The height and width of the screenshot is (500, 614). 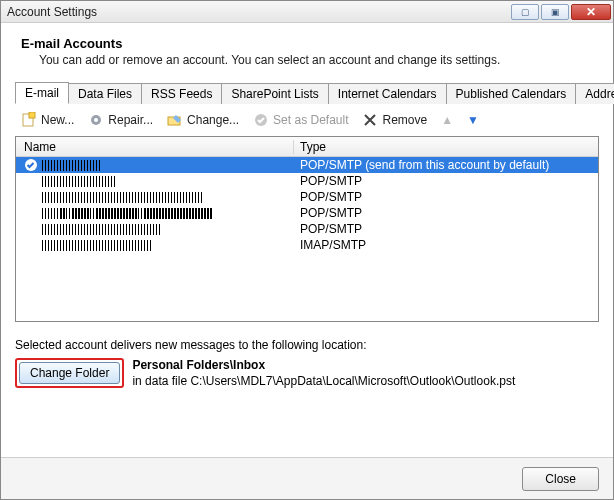 I want to click on change-account-button: Change..., so click(x=203, y=120).